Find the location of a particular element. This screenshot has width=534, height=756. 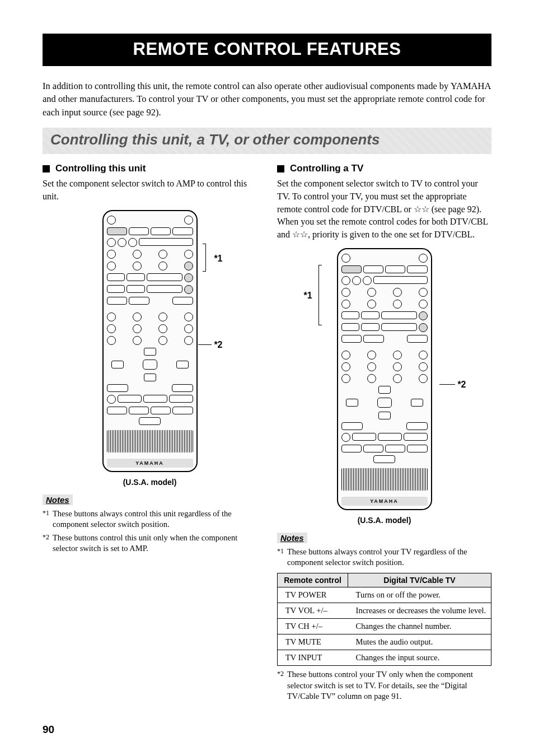

left-notes-heading: Notes is located at coordinates (58, 500).